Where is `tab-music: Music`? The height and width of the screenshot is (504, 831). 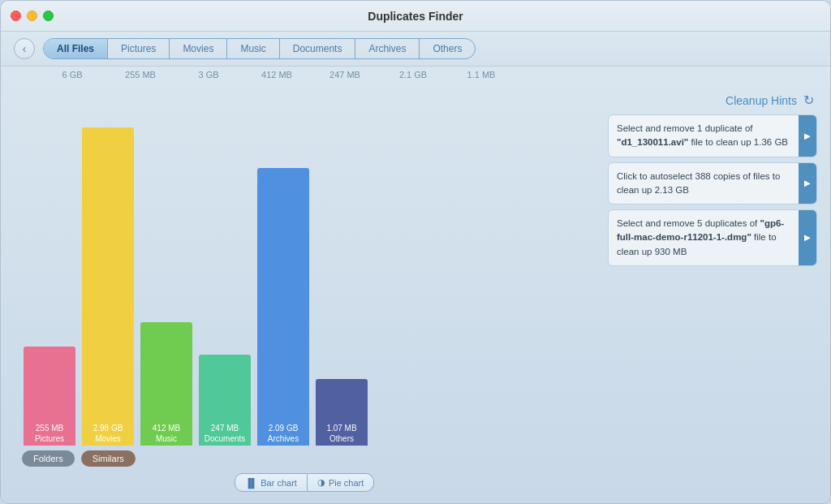 tab-music: Music is located at coordinates (253, 49).